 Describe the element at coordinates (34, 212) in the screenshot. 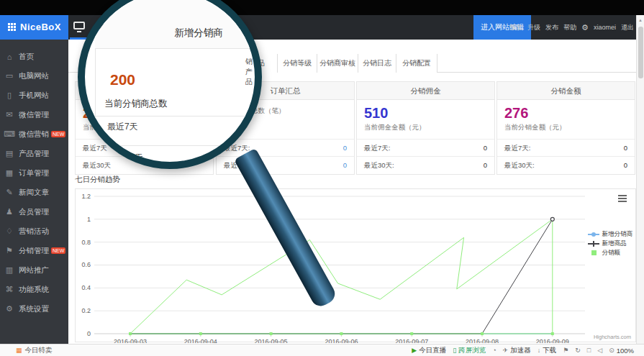

I see `sidebar-item-label: 会员管理` at that location.